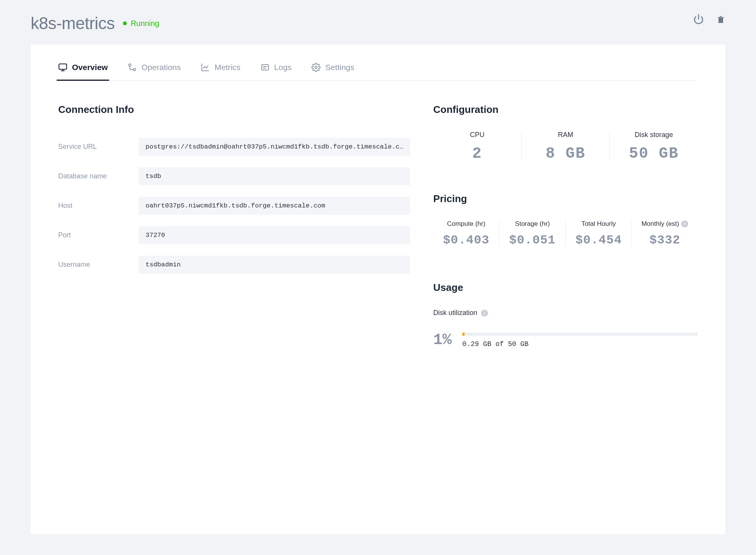  Describe the element at coordinates (63, 67) in the screenshot. I see `monitor-icon` at that location.